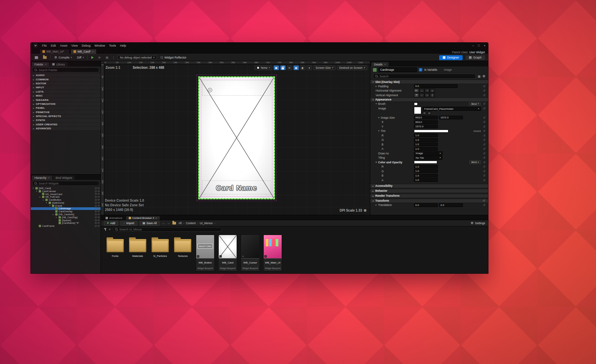  What do you see at coordinates (111, 223) in the screenshot?
I see `add-button: + Add` at bounding box center [111, 223].